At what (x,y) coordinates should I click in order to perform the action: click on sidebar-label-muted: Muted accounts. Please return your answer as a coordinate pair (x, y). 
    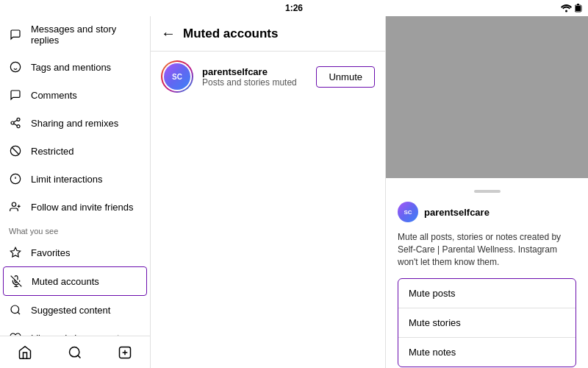
    Looking at the image, I should click on (65, 281).